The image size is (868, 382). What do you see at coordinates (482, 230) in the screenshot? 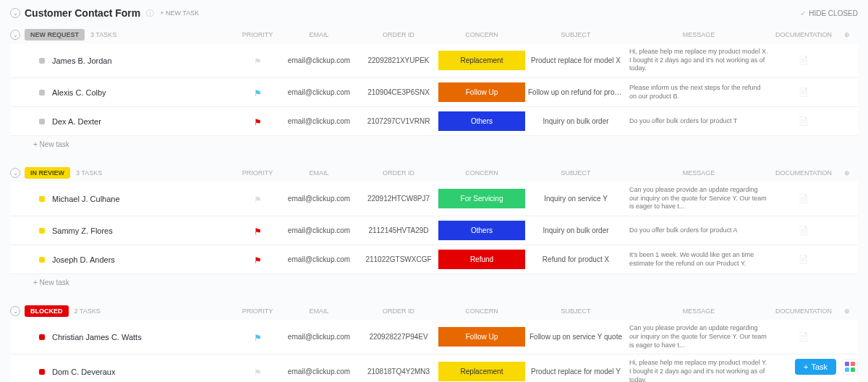
I see `concern-badge: Others` at bounding box center [482, 230].